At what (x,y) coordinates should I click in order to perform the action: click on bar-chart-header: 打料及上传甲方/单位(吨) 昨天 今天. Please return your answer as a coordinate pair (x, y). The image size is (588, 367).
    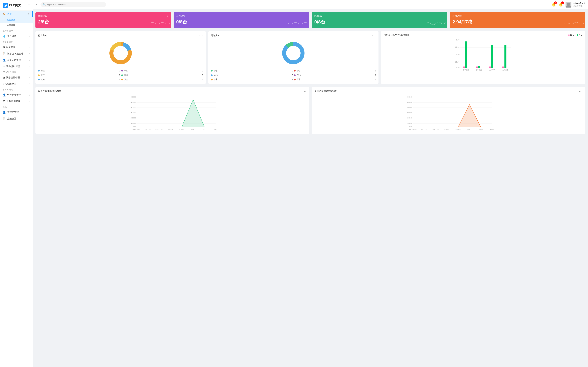
    Looking at the image, I should click on (483, 35).